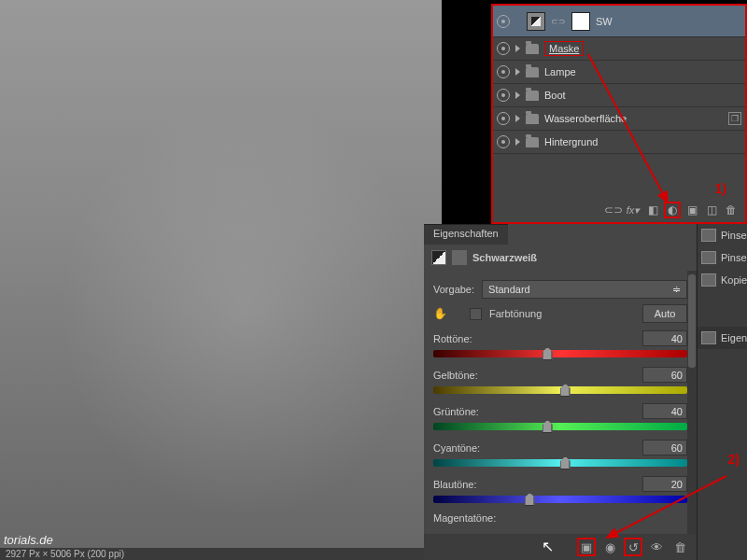 The image size is (747, 560). I want to click on group-icon: ❐, so click(735, 119).